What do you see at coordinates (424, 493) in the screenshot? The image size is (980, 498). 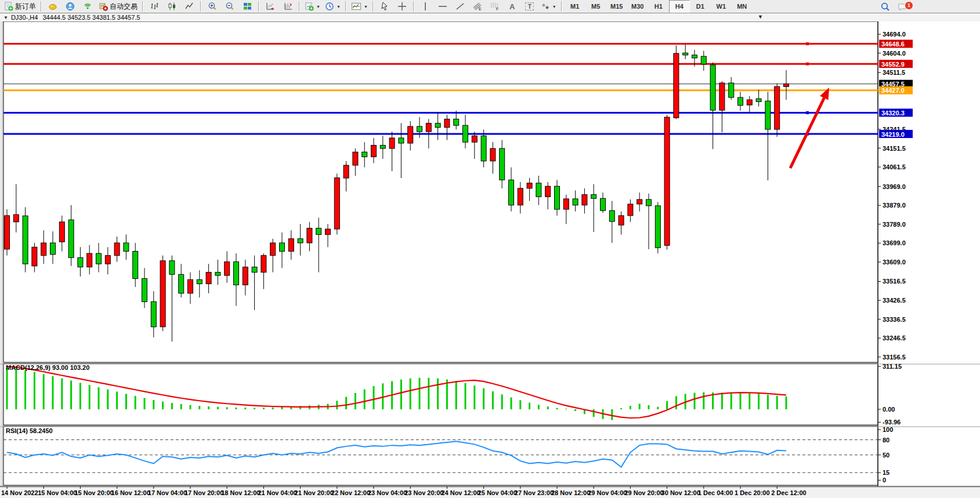 I see `time-tick-label: 23 Nov 20:00` at bounding box center [424, 493].